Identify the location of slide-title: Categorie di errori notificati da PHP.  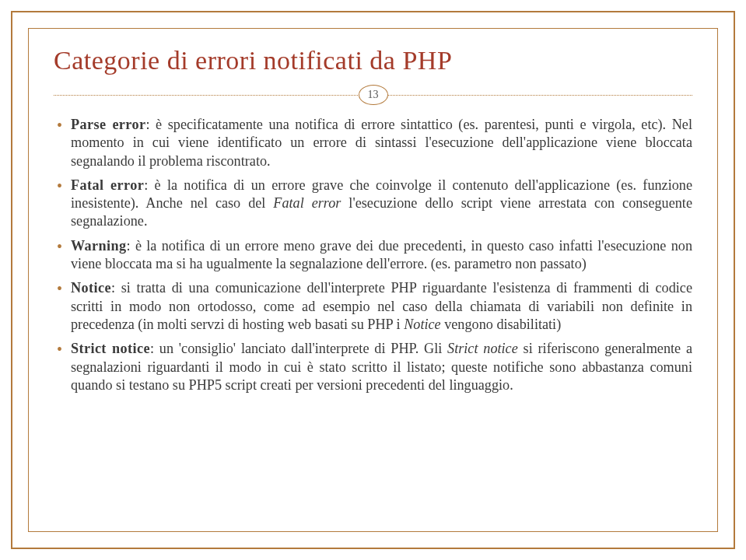
(373, 61).